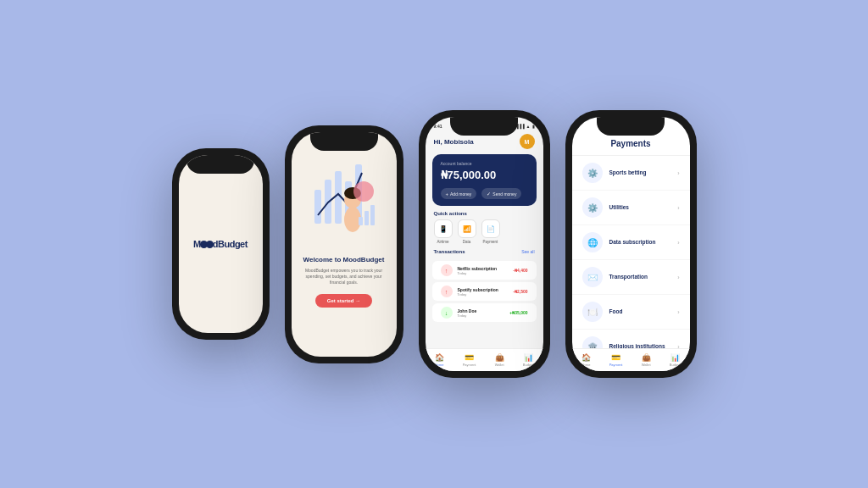  I want to click on phone-welcome: Welcome to MoodBudget MoodBudget empower…, so click(344, 244).